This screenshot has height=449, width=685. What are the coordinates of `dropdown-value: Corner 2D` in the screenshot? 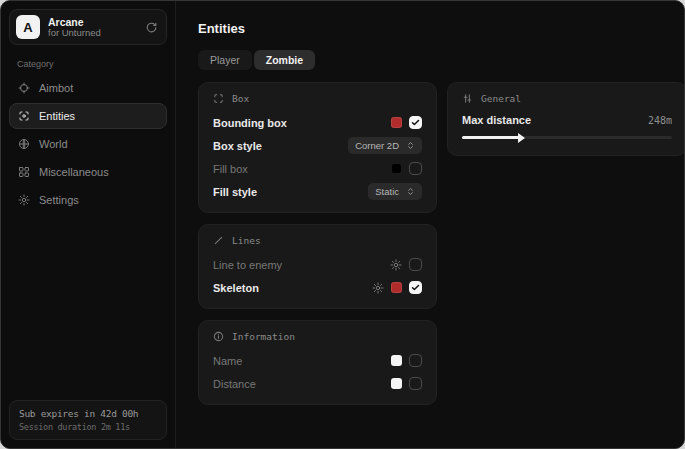 It's located at (377, 146).